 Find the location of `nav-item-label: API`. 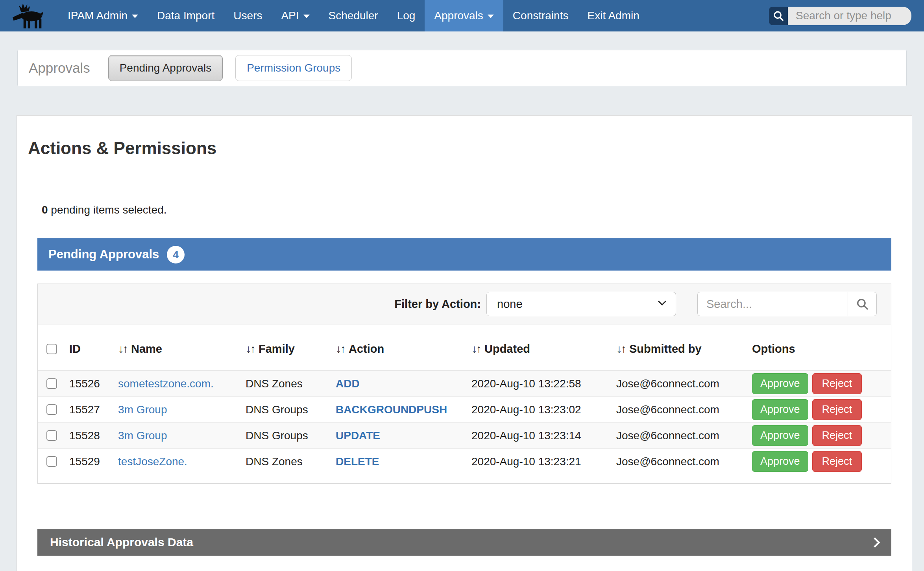

nav-item-label: API is located at coordinates (290, 16).